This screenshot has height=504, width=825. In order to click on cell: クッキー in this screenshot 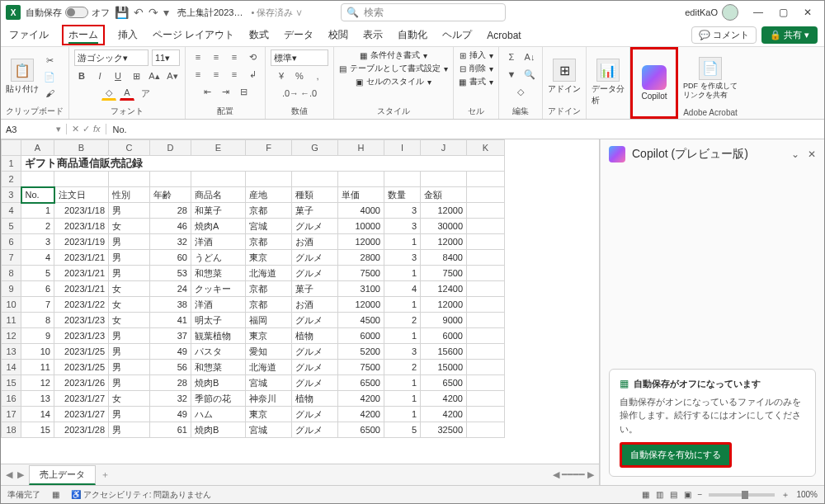, I will do `click(219, 289)`.